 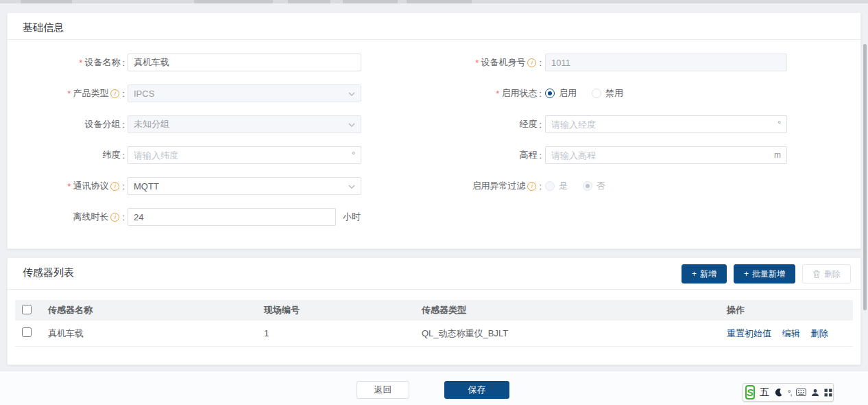 I want to click on device-group-label: 设备分组 :, so click(x=66, y=124).